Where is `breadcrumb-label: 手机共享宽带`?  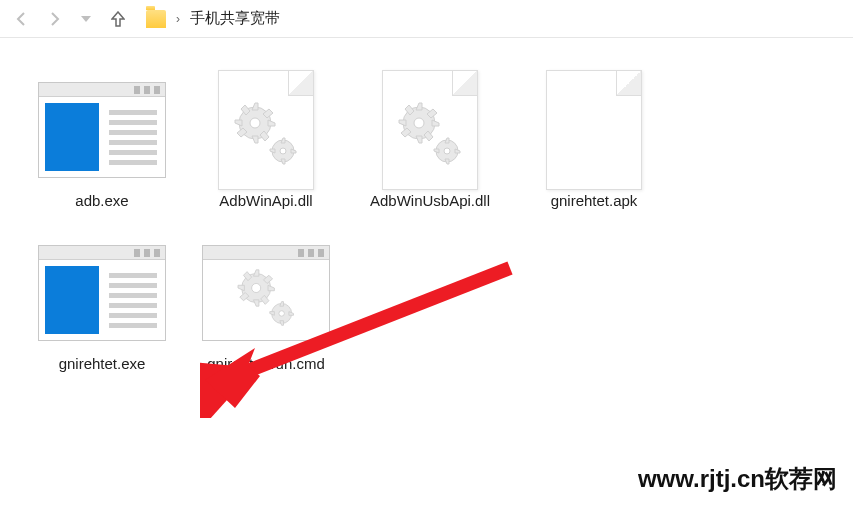
breadcrumb-label: 手机共享宽带 is located at coordinates (235, 18).